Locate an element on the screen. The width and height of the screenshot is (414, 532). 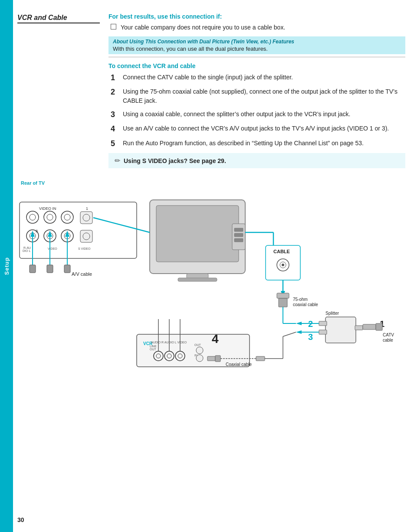
step-number: 1 is located at coordinates (117, 78).